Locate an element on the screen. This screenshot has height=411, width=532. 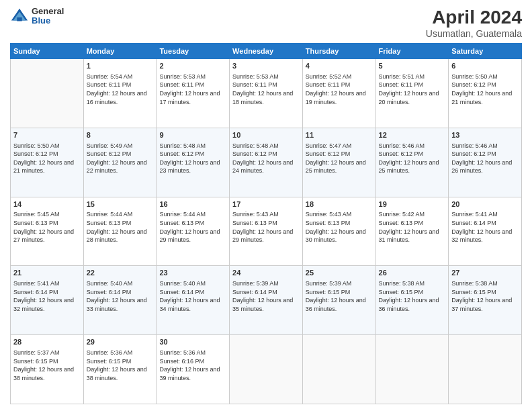
day-number: 21 is located at coordinates (47, 273).